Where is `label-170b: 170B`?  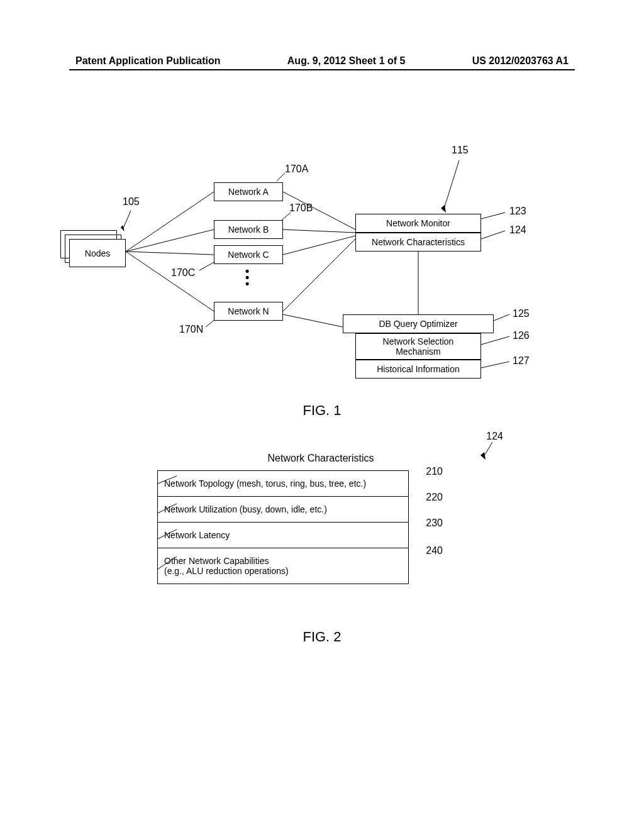 label-170b: 170B is located at coordinates (301, 208).